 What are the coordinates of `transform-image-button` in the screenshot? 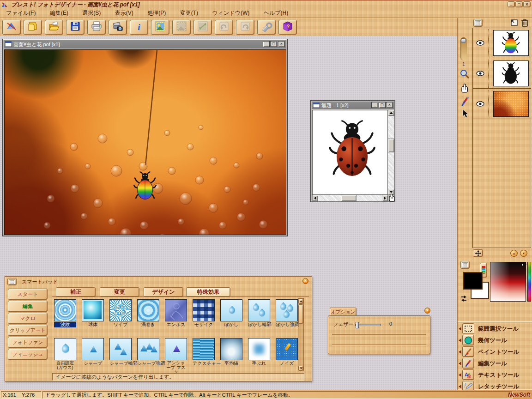 It's located at (203, 27).